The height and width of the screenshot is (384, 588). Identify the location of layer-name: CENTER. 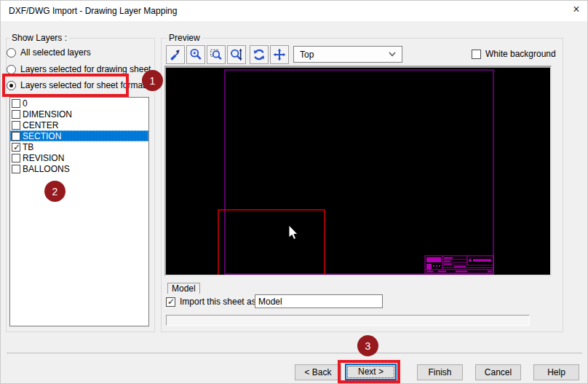
(41, 125).